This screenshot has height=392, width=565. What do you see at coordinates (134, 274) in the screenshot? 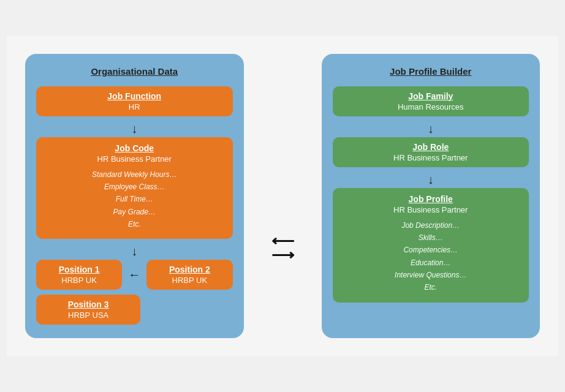
I see `arrow-left-1: ←` at bounding box center [134, 274].